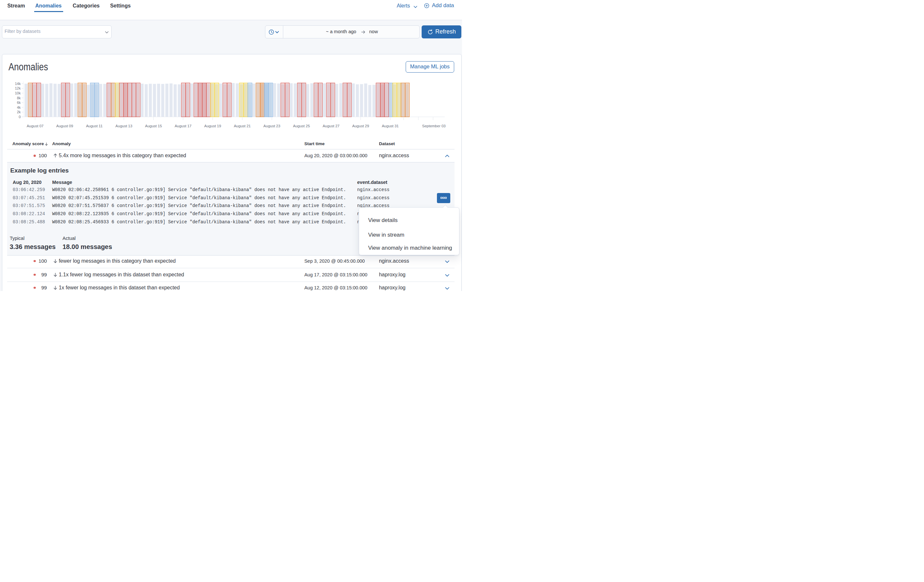 The height and width of the screenshot is (582, 924). Describe the element at coordinates (390, 126) in the screenshot. I see `svg-text: August 31` at that location.